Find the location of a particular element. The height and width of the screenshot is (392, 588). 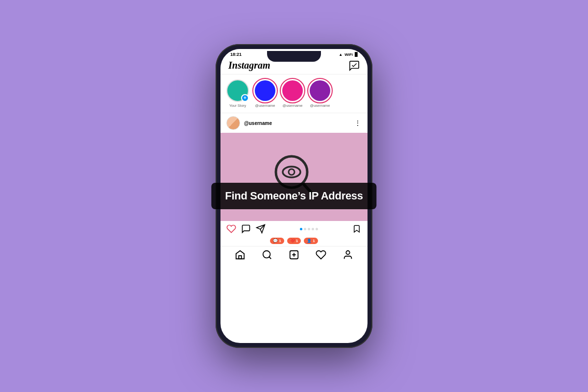

bottom-navigation is located at coordinates (294, 255).